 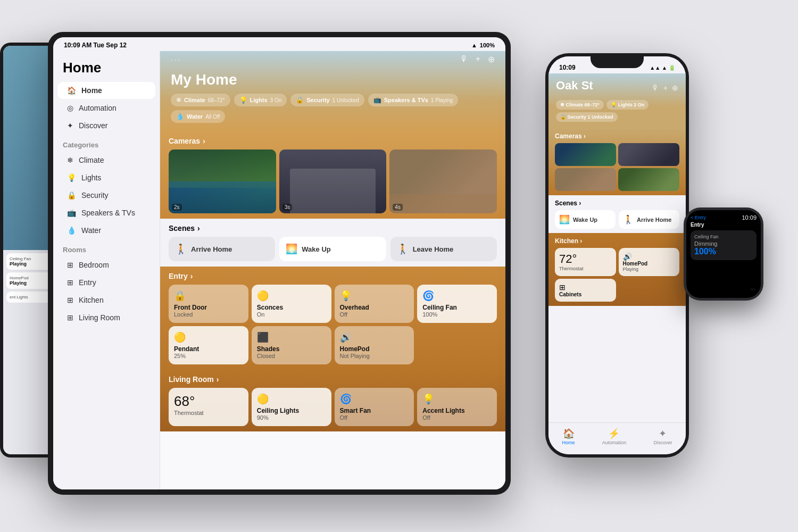 What do you see at coordinates (724, 254) in the screenshot?
I see `watch-screen: < Entry 10:09 Entry Ceiling Fan Dimming …` at bounding box center [724, 254].